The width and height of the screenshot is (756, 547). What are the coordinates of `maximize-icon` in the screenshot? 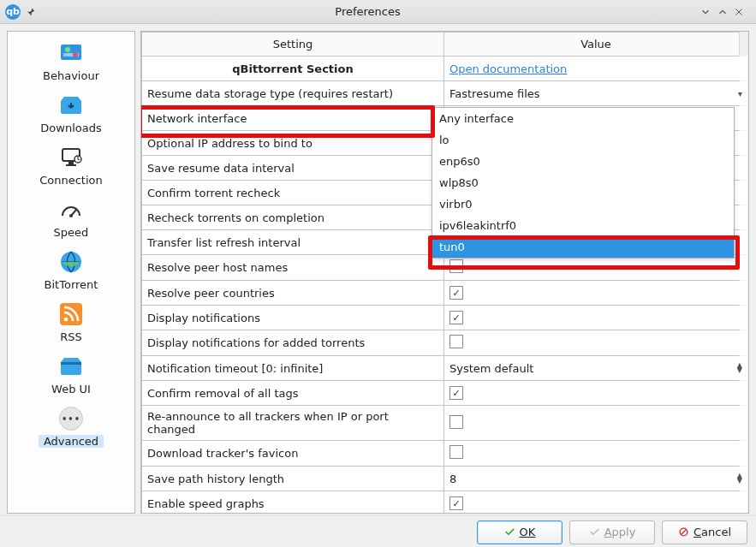 It's located at (725, 12).